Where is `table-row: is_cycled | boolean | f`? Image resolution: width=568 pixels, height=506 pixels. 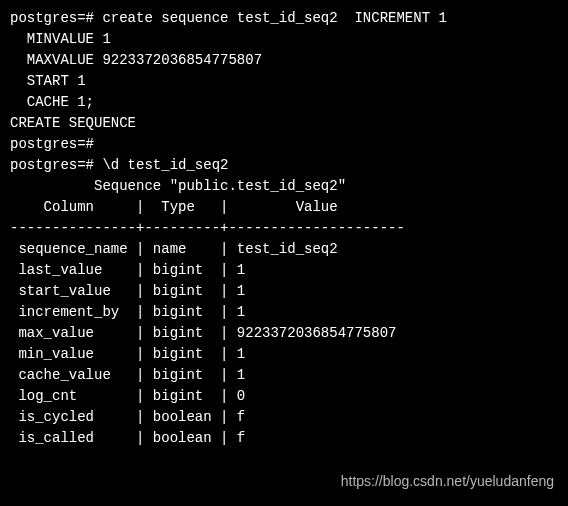 table-row: is_cycled | boolean | f is located at coordinates (284, 418).